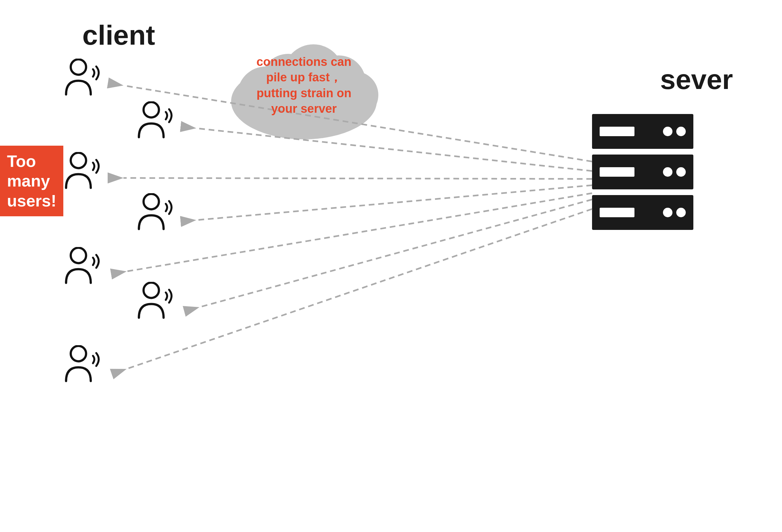  I want to click on client-label: client, so click(119, 35).